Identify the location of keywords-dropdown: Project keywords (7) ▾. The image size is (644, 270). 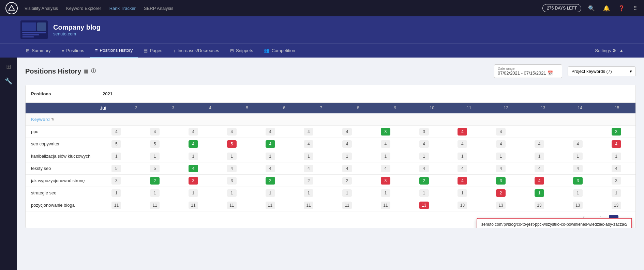
(602, 72).